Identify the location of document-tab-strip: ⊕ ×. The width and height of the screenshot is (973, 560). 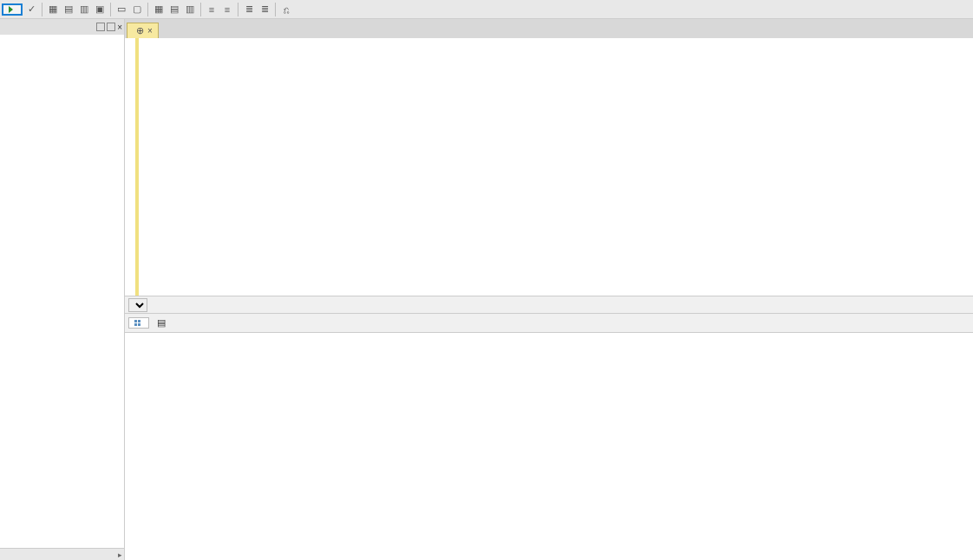
(549, 29).